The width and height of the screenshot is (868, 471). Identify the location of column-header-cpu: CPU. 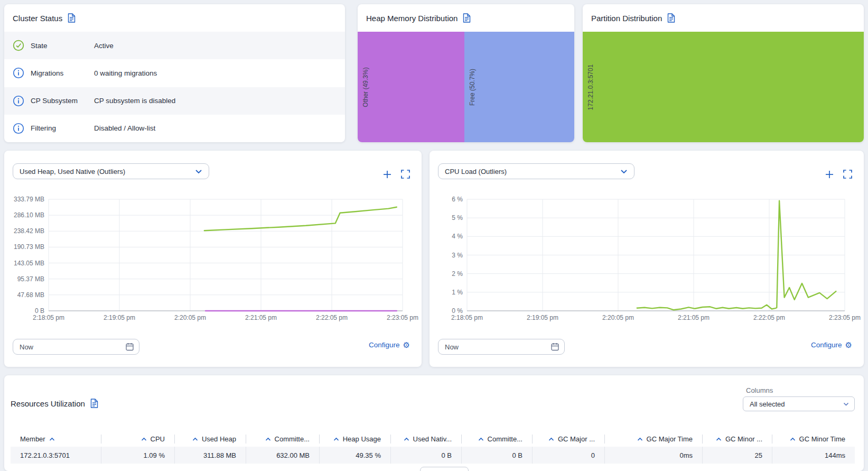
(137, 439).